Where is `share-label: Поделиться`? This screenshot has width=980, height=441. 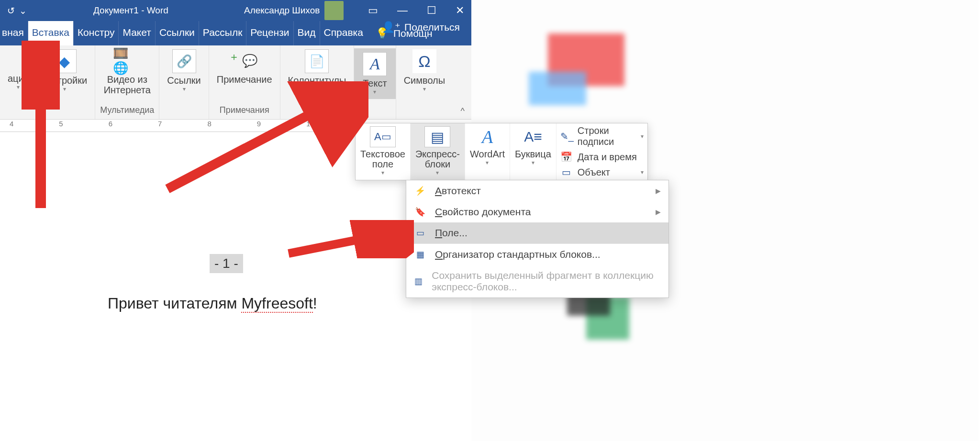
share-label: Поделиться is located at coordinates (432, 27).